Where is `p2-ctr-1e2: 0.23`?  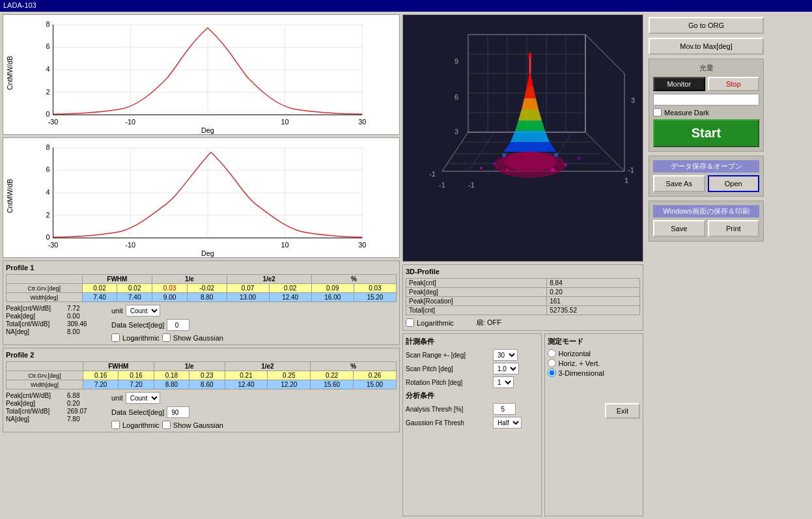
p2-ctr-1e2: 0.23 is located at coordinates (207, 376).